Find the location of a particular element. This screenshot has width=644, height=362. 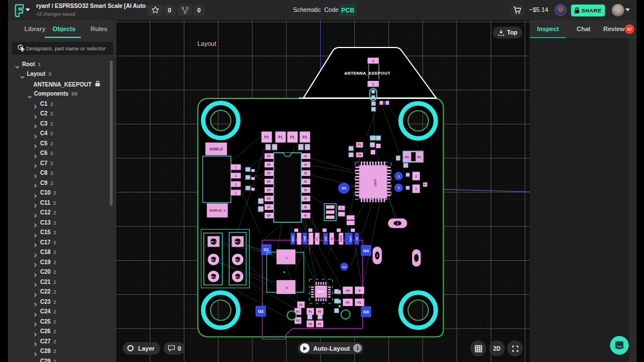

svg-text: CD is located at coordinates (357, 239).